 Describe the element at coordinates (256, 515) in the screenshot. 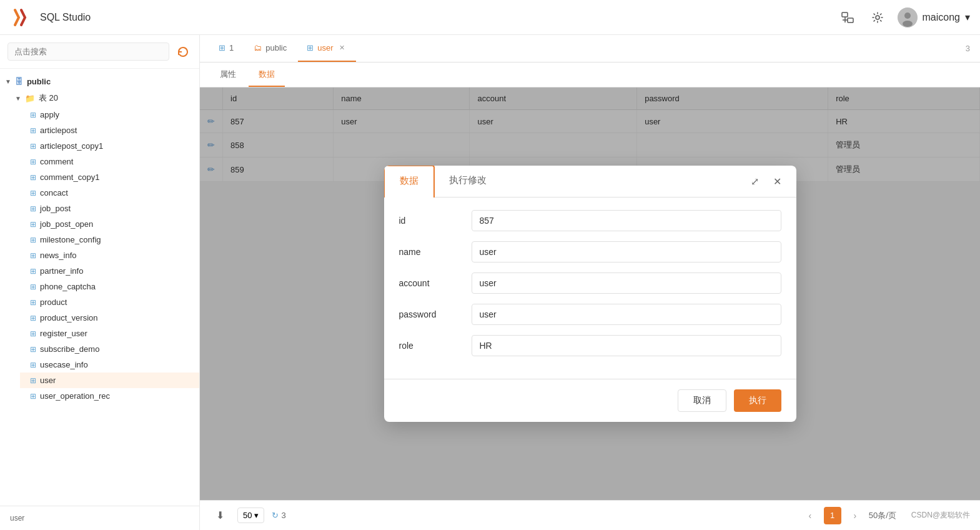

I see `page-size-dropdown-icon: ▾` at that location.